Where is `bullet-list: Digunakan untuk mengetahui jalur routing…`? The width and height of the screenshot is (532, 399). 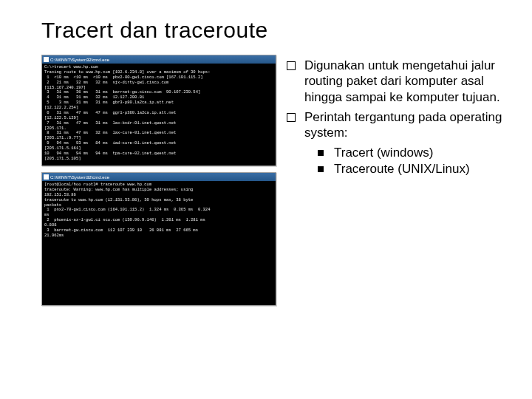 bullet-list: Digunakan untuk mengetahui jalur routing… is located at coordinates (395, 99).